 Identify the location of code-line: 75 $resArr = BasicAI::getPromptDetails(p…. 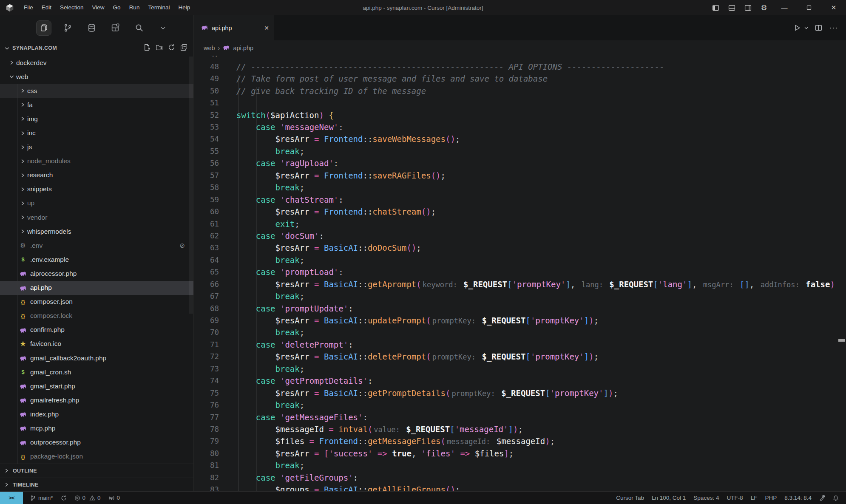
(520, 393).